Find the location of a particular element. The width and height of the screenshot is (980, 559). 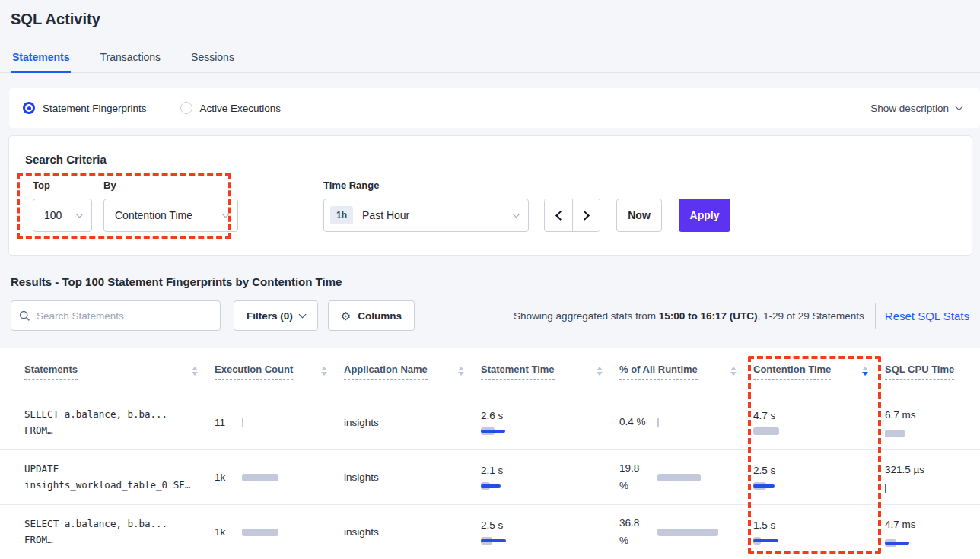

table-row: SELECT a.balance, b.ba...FROM… 1k insigh… is located at coordinates (490, 532).